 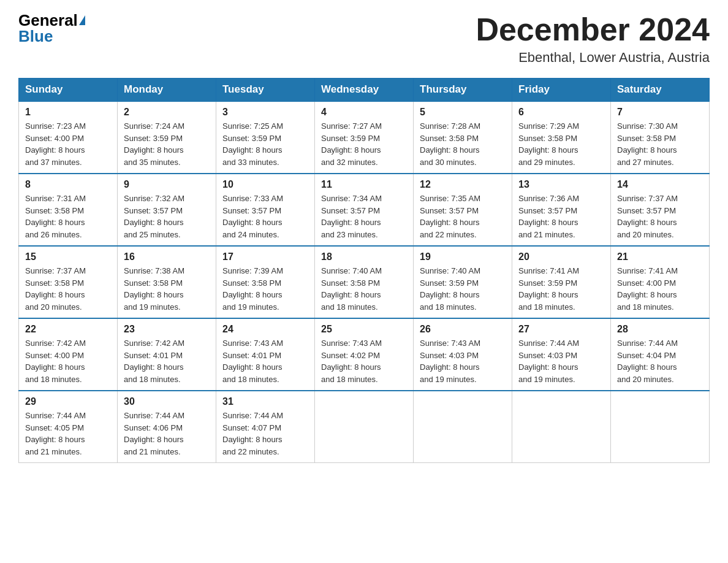 I want to click on week-row-4: 22Sunrise: 7:42 AMSunset: 4:00 PMDayligh…, so click(x=364, y=354).